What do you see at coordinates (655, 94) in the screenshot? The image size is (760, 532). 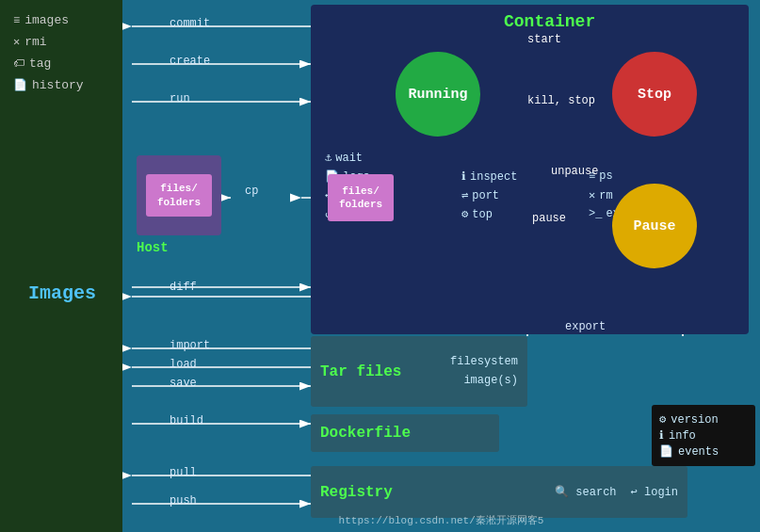 I see `state-stop: Stop` at bounding box center [655, 94].